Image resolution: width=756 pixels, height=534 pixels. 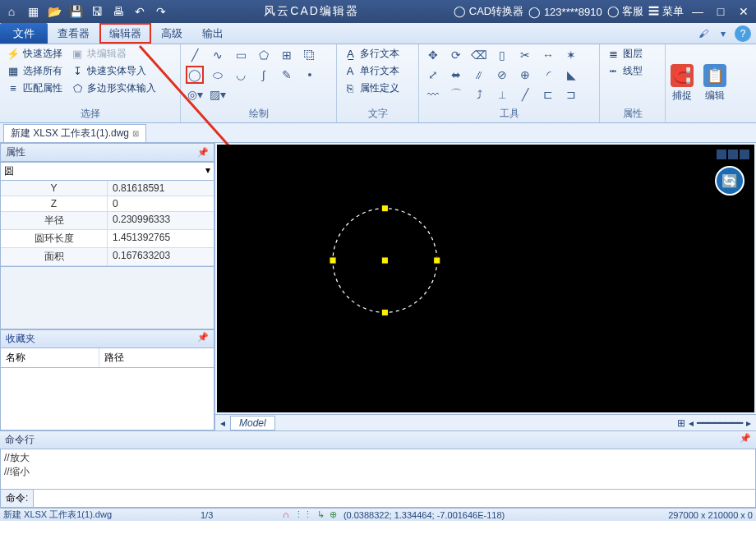 I want to click on save-icon: 💾, so click(x=76, y=12).